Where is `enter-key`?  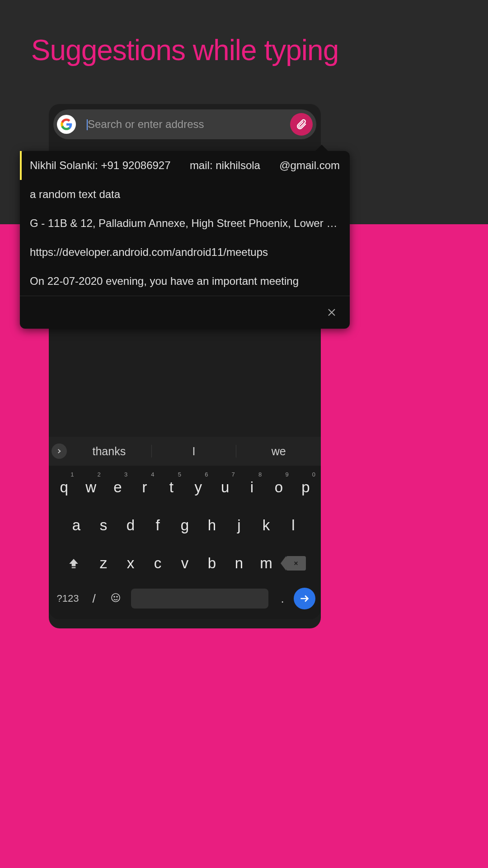
enter-key is located at coordinates (305, 599).